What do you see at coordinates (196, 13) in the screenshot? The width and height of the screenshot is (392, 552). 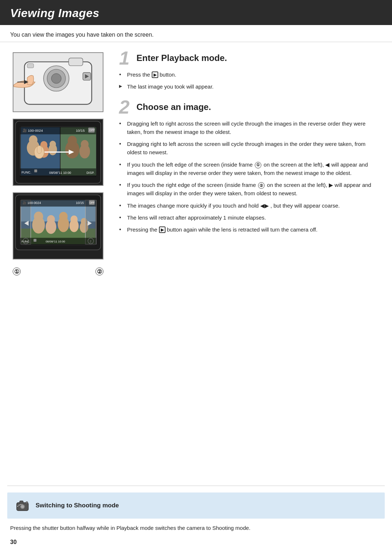 I see `page-title: Viewing Images` at bounding box center [196, 13].